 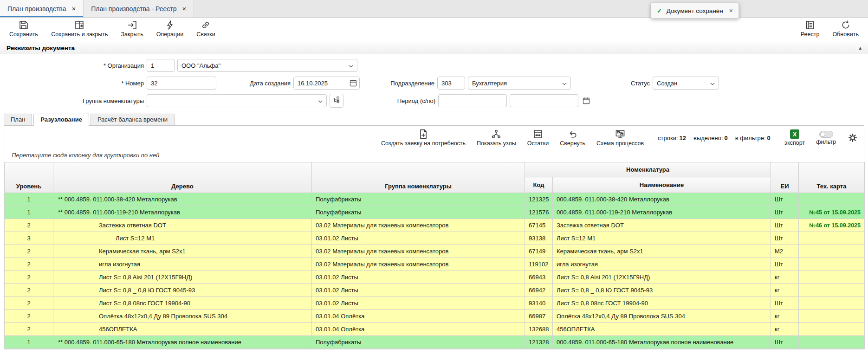 I want to click on save-close-button: Сохранить и закрыть, so click(x=79, y=29).